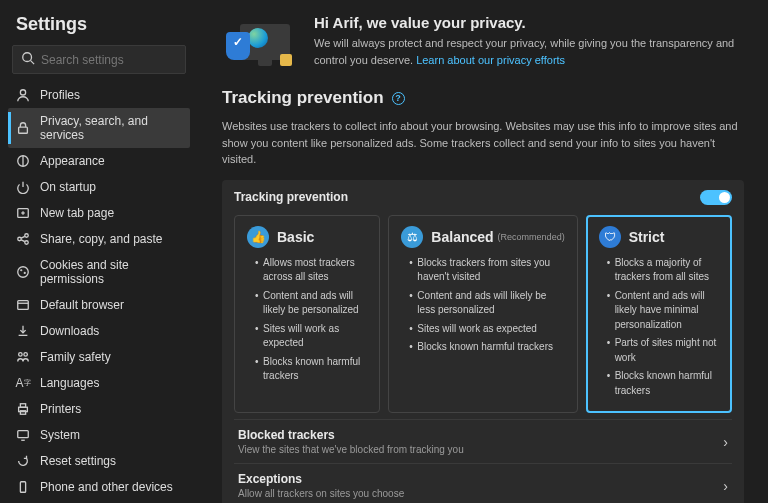 This screenshot has height=503, width=768. Describe the element at coordinates (99, 272) in the screenshot. I see `sidebar-item-cookies: Cookies and site permissions` at that location.